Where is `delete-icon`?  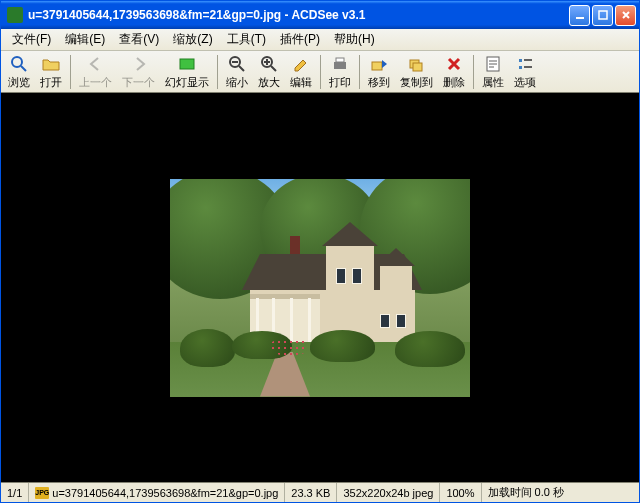
delete-icon is located at coordinates (454, 64).